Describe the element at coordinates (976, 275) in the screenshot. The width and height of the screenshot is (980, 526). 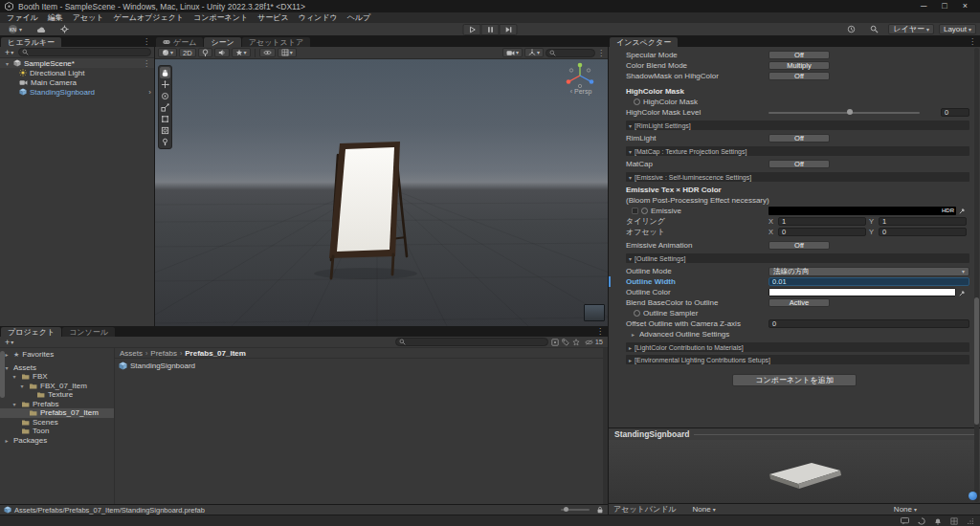
I see `inspector-scrollbar` at that location.